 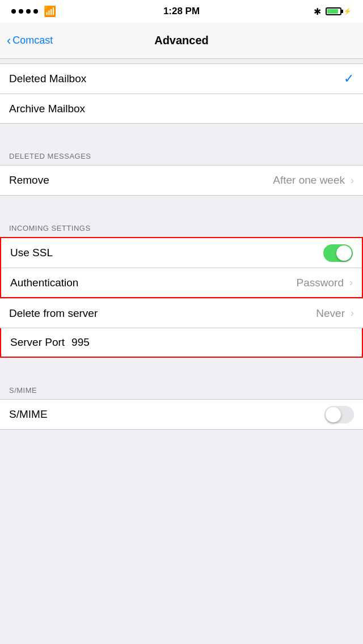 I want to click on bluetooth-icon: ✱, so click(x=318, y=11).